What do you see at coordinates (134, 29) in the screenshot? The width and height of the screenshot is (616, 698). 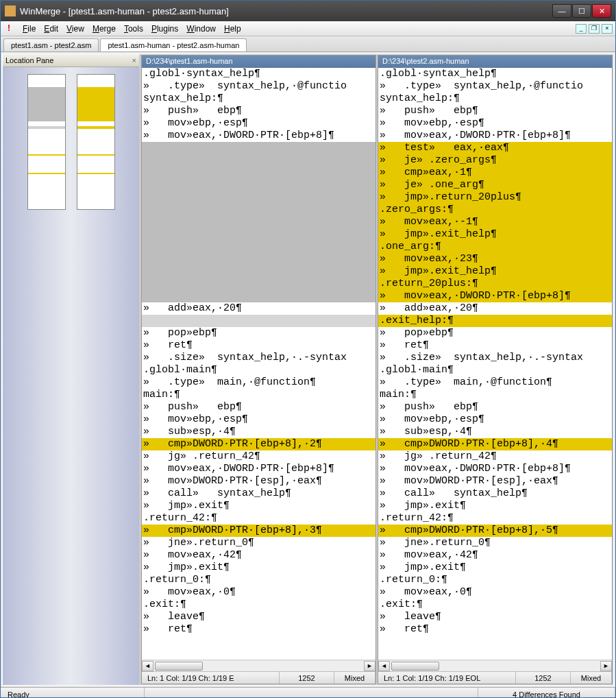 I see `menu-tools: Tools` at bounding box center [134, 29].